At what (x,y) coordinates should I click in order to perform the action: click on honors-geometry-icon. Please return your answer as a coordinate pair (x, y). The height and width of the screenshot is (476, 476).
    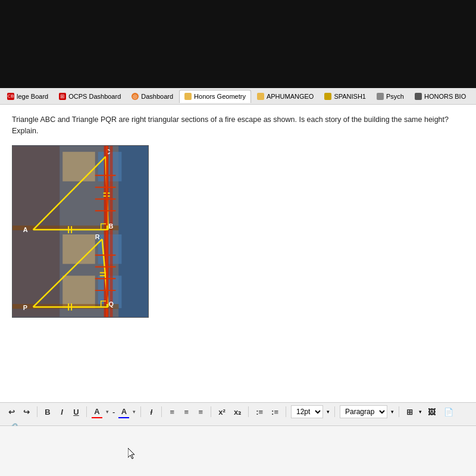
    Looking at the image, I should click on (188, 96).